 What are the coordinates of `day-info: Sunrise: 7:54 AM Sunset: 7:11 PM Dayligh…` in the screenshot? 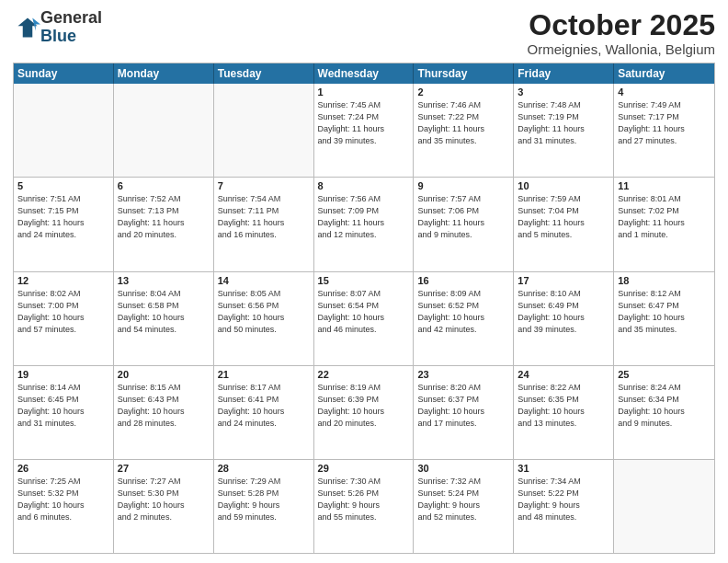 It's located at (264, 217).